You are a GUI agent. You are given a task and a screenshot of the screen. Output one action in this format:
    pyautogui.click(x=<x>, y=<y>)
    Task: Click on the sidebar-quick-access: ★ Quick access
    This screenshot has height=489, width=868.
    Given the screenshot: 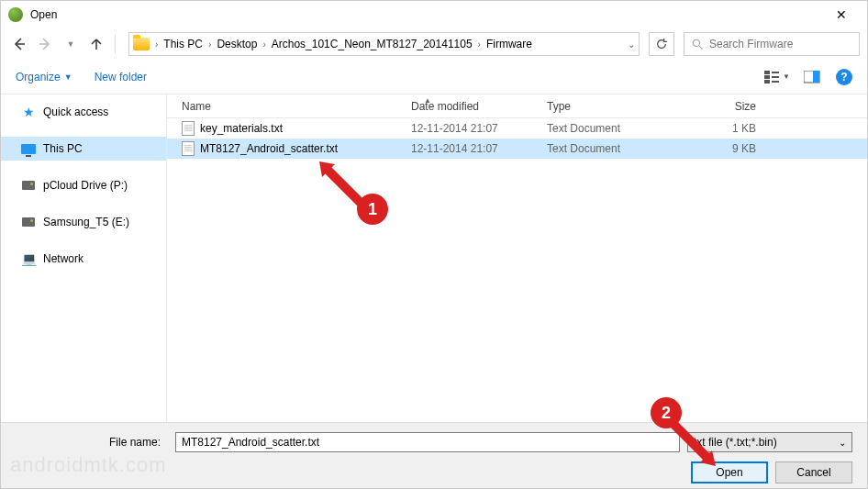 What is the action you would take?
    pyautogui.click(x=83, y=112)
    